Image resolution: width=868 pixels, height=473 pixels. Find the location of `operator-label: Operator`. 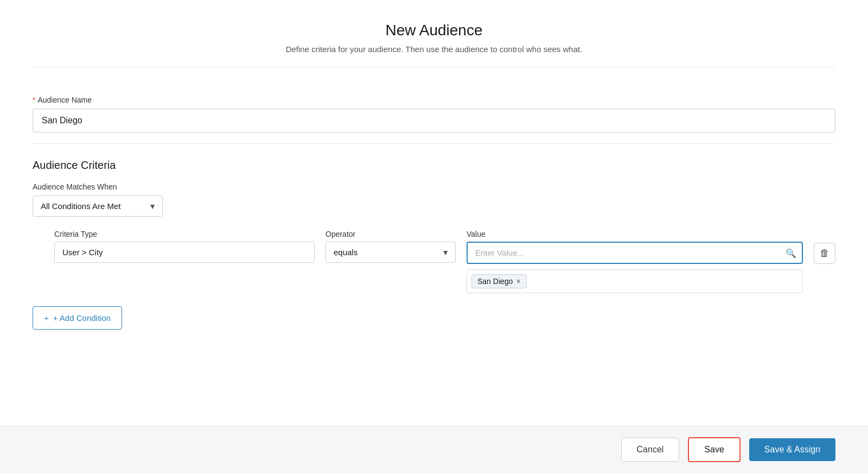

operator-label: Operator is located at coordinates (391, 234).